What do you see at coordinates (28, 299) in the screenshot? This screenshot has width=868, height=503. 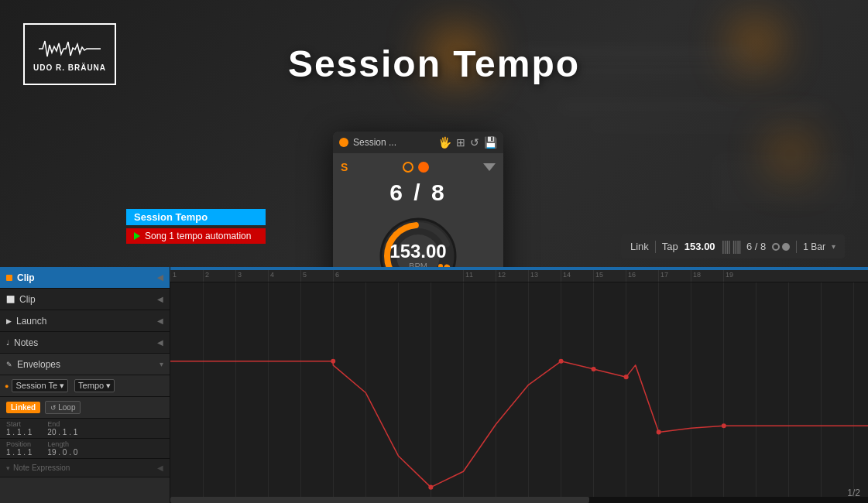 I see `clip-row-label: Clip` at bounding box center [28, 299].